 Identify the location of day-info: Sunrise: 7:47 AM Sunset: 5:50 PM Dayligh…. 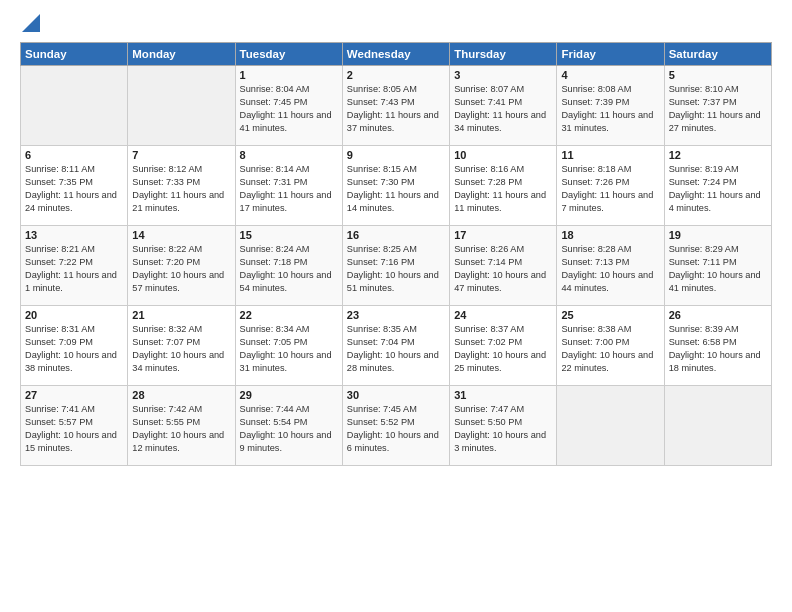
(503, 429).